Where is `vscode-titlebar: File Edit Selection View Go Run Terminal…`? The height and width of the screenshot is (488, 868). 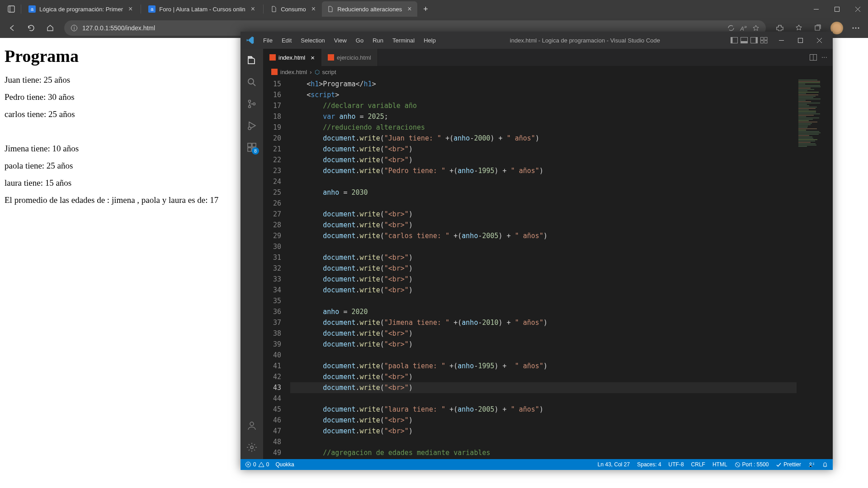
vscode-titlebar: File Edit Selection View Go Run Terminal… is located at coordinates (537, 40).